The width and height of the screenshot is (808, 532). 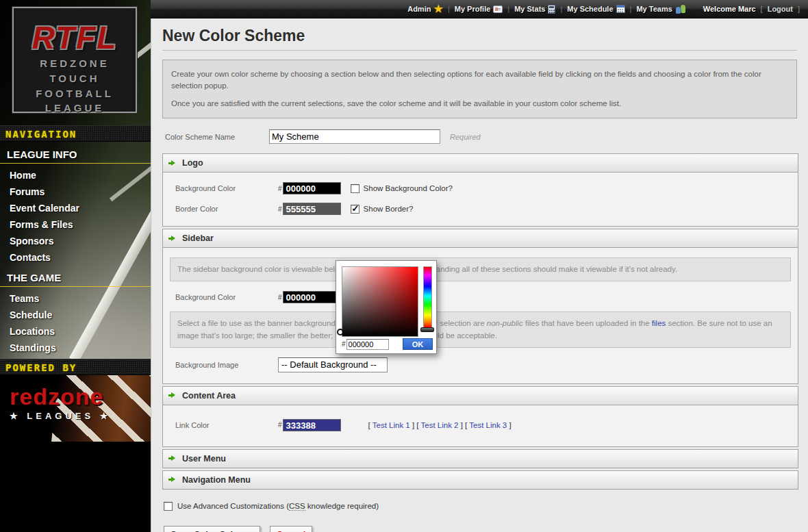 What do you see at coordinates (427, 297) in the screenshot?
I see `hue-slider-strip` at bounding box center [427, 297].